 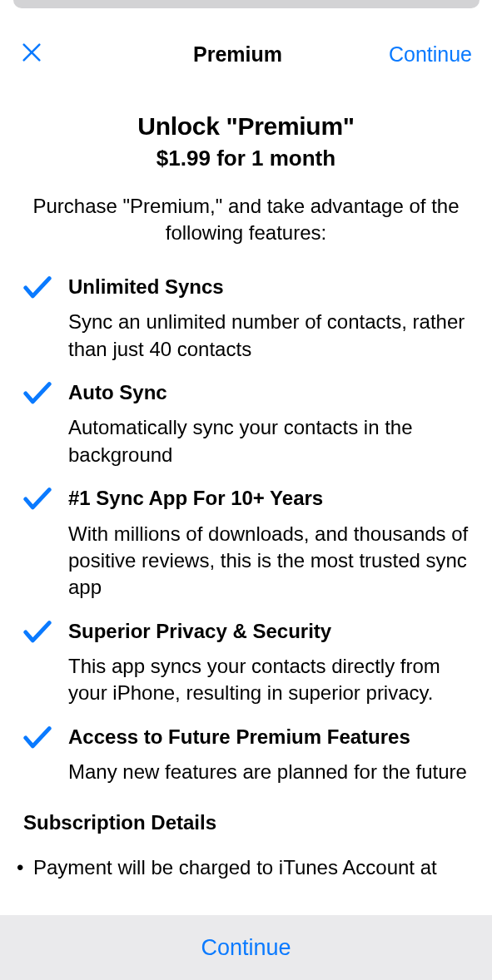 I want to click on feature-item: Auto Sync Automatically sync your contac…, so click(x=246, y=424).